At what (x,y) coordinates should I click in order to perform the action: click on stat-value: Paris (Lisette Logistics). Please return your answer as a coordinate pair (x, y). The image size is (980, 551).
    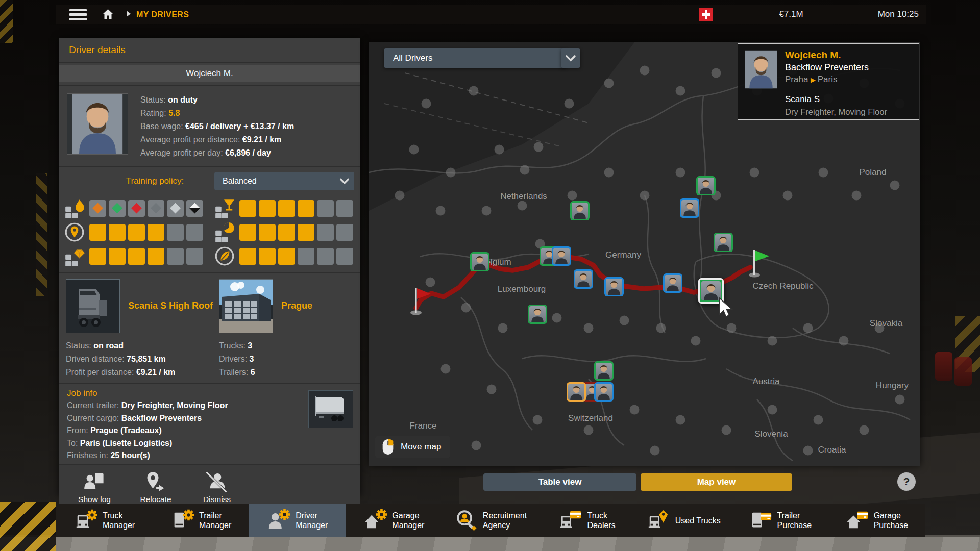
    Looking at the image, I should click on (127, 443).